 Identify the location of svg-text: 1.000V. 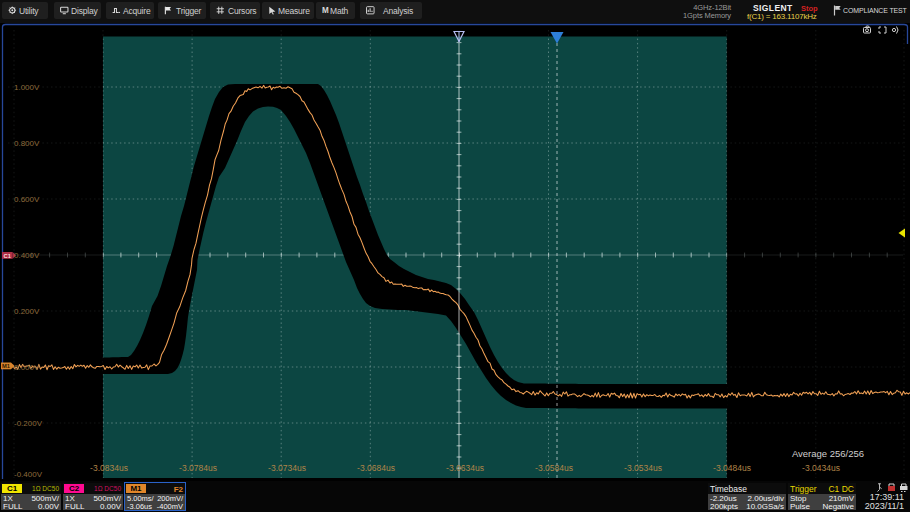
(27, 88).